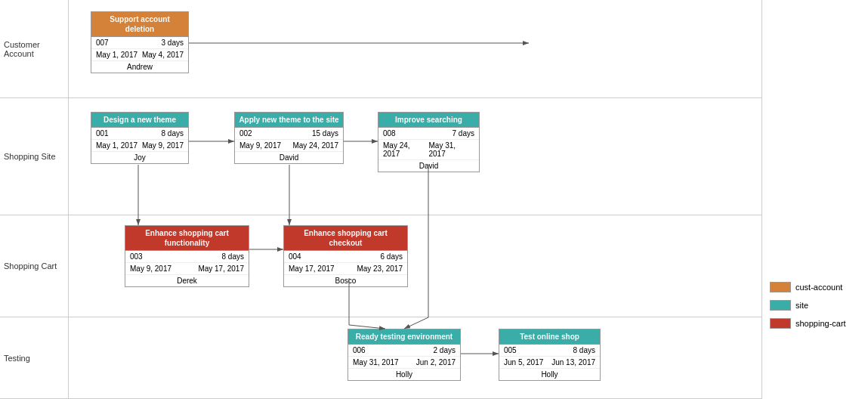  Describe the element at coordinates (346, 256) in the screenshot. I see `card-enhance-checkout: Enhance shopping cart checkout 0046 days…` at that location.